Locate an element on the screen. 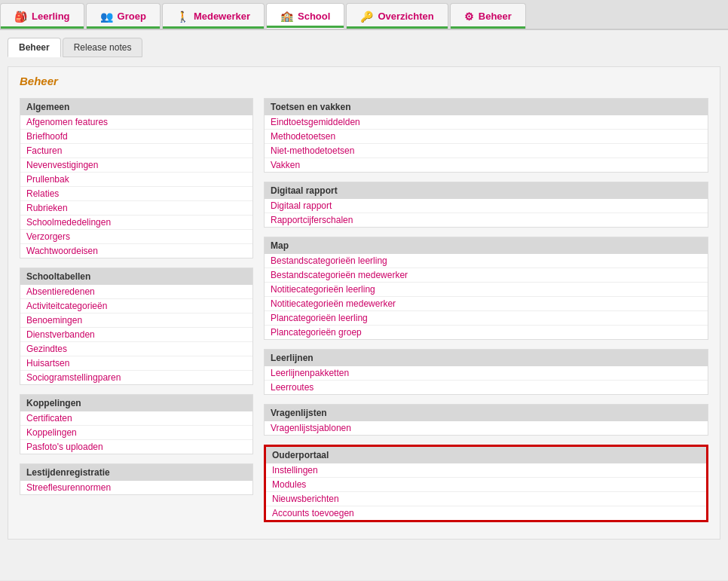 This screenshot has height=581, width=728. tab-icon-overzichten: 🔑 is located at coordinates (366, 17).